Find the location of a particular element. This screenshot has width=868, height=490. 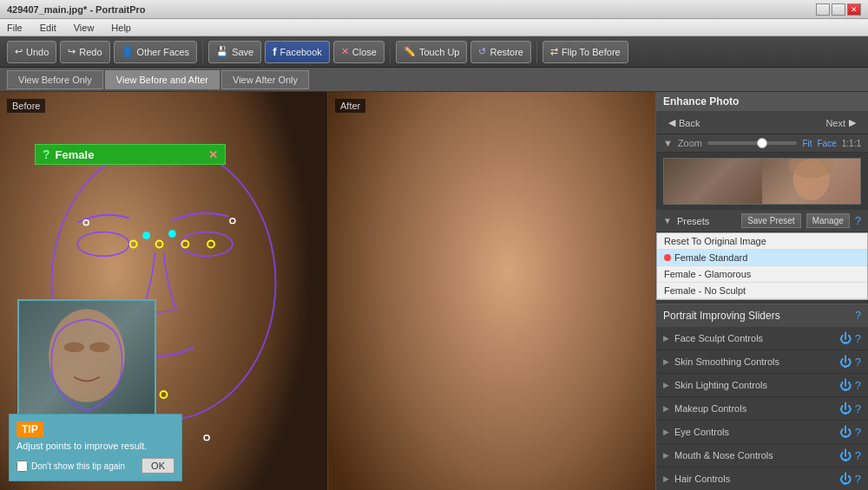

flip-to-before-button: ⇄ Flip To Before is located at coordinates (585, 52).